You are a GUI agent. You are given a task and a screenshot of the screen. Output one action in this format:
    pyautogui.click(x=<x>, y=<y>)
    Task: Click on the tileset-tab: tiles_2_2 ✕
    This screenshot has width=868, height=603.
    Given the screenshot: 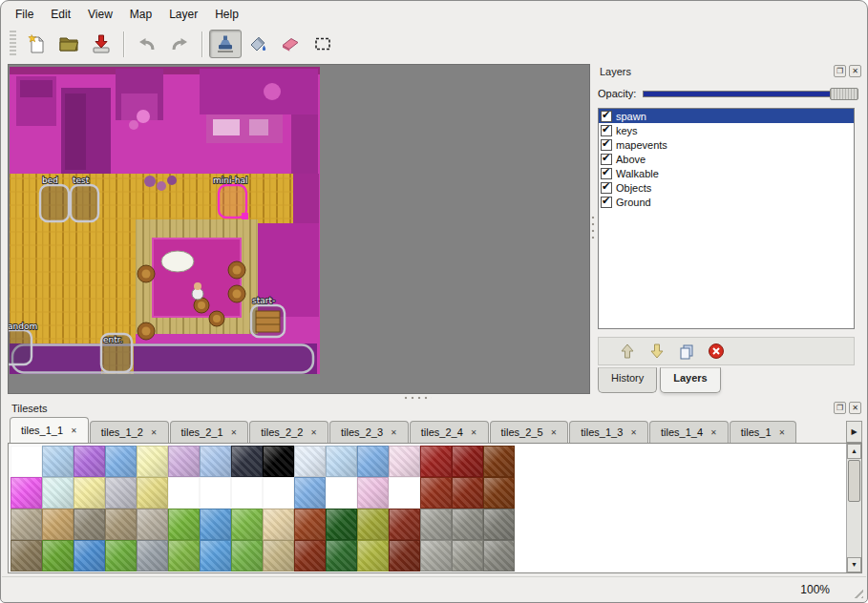 What is the action you would take?
    pyautogui.click(x=288, y=431)
    